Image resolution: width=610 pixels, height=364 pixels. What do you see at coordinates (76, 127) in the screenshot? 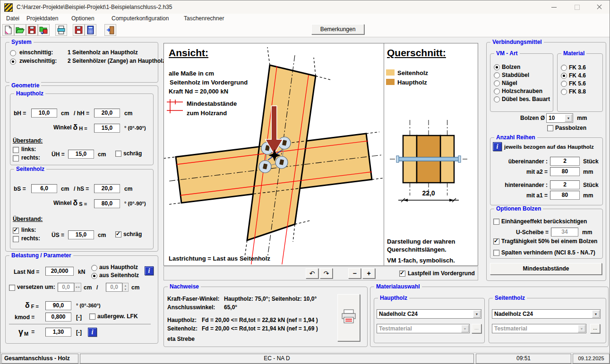
I see `delta-symbol: δ` at bounding box center [76, 127].